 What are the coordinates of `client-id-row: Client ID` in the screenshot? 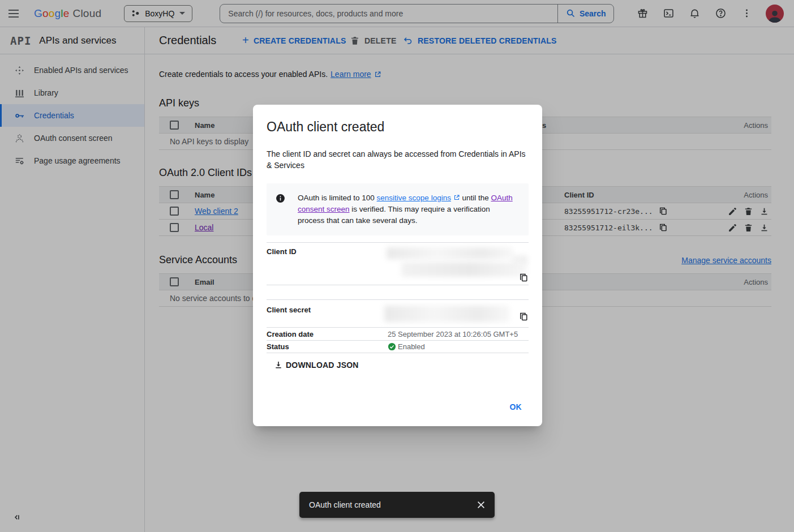 It's located at (397, 264).